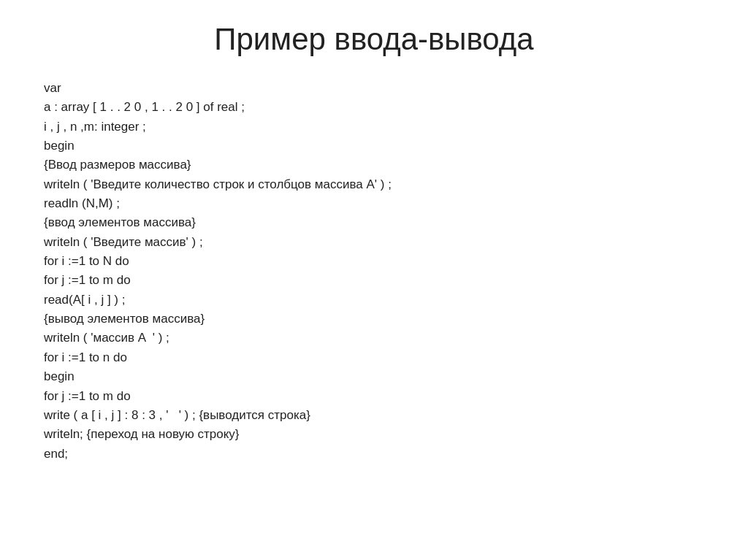 This screenshot has width=748, height=560. I want to click on code-line: write ( a [ i , j ] : 8 : 3 , ' ' ) ; {в…, so click(374, 415).